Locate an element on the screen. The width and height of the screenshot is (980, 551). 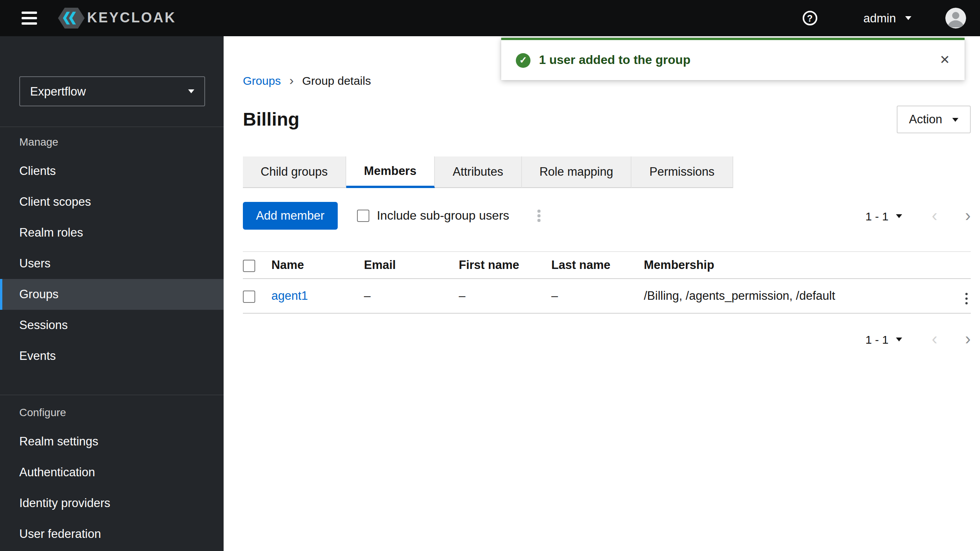
sidebar-item-authentication: Authentication is located at coordinates (112, 472).